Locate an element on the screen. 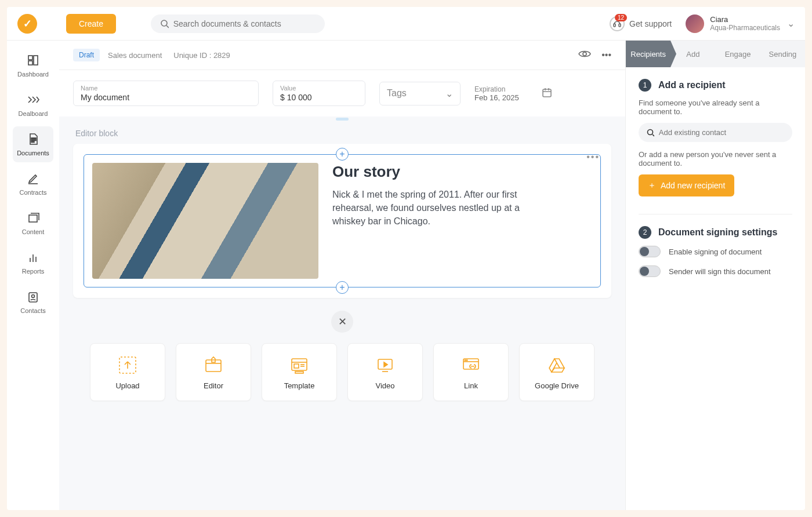 Image resolution: width=812 pixels, height=517 pixels. tile-template: Template is located at coordinates (299, 372).